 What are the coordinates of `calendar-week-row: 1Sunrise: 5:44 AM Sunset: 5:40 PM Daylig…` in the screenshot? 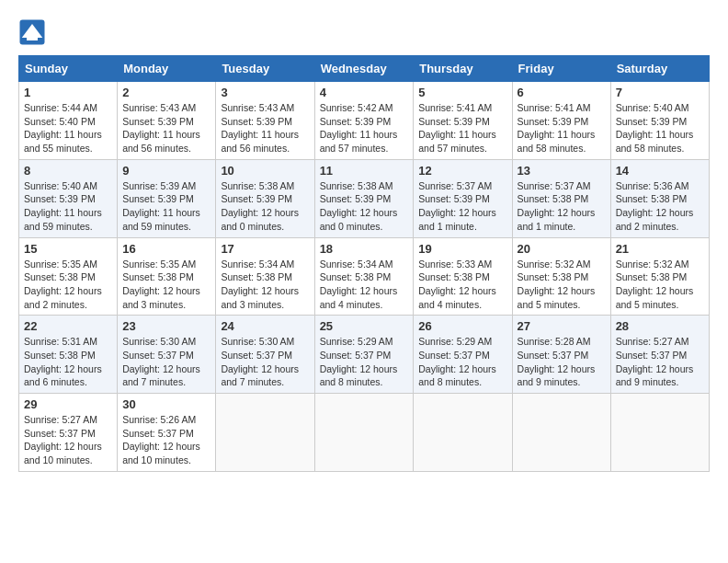 It's located at (364, 121).